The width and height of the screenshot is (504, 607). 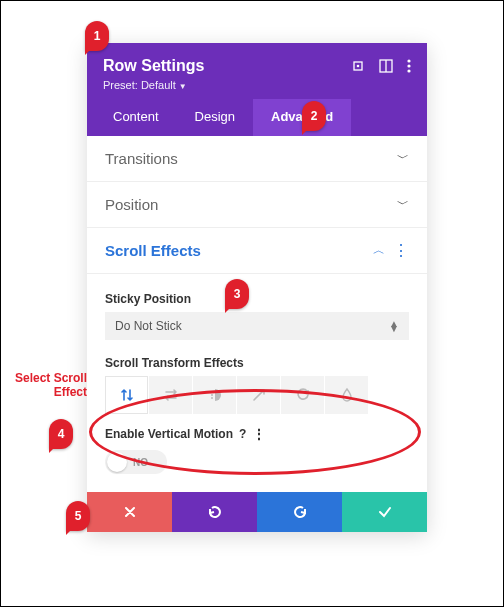 What do you see at coordinates (257, 395) in the screenshot?
I see `transform-effects-row` at bounding box center [257, 395].